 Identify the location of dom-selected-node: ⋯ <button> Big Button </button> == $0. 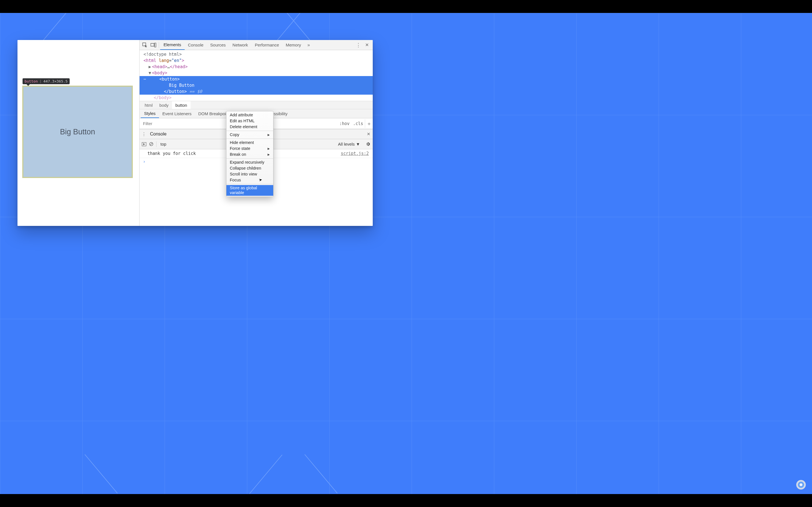
(256, 85).